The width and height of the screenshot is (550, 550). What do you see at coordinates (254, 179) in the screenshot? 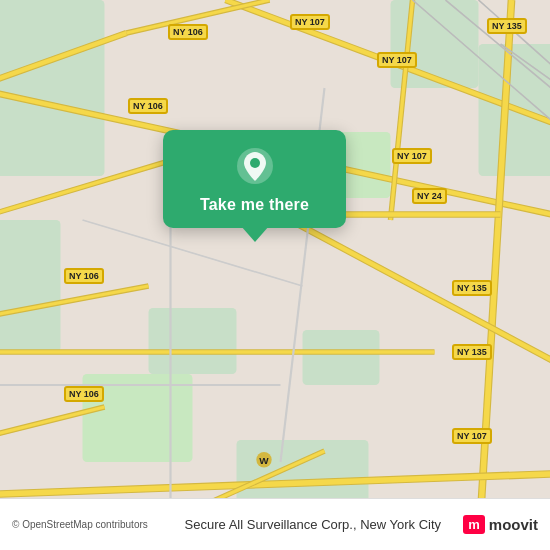
I see `popup-card: Take me there` at bounding box center [254, 179].